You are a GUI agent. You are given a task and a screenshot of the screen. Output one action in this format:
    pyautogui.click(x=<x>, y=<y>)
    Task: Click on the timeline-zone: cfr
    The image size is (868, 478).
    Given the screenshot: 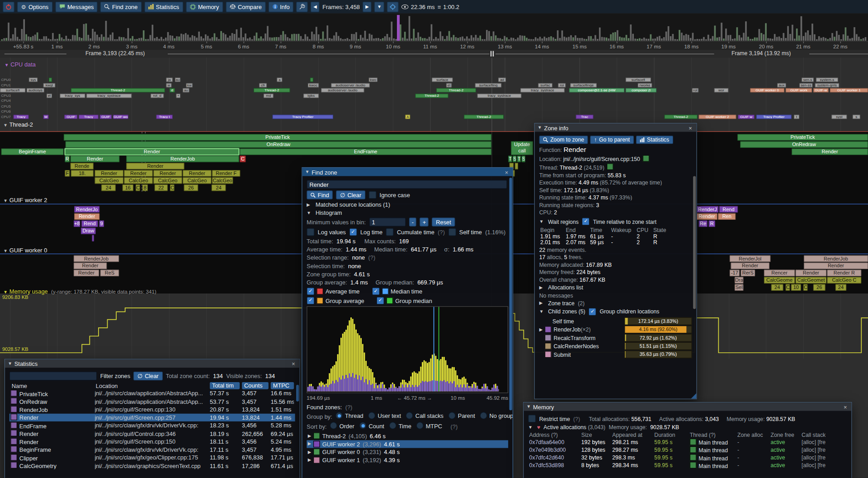 What is the action you would take?
    pyautogui.click(x=263, y=85)
    